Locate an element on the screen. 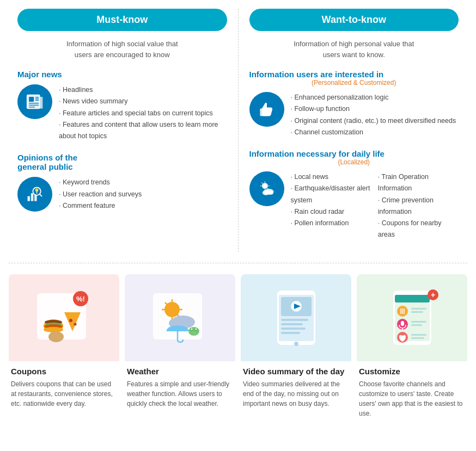 This screenshot has height=451, width=476. bullet-item: Comment feature is located at coordinates (100, 206).